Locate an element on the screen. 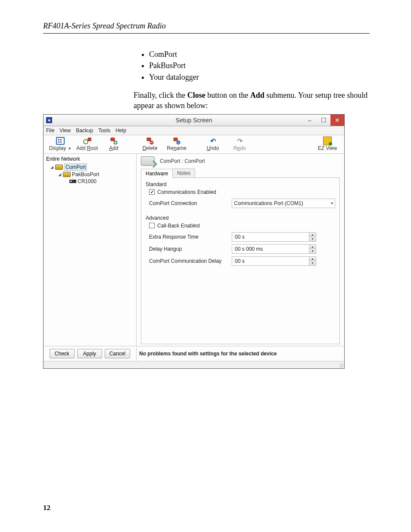  menu-view: View is located at coordinates (65, 131).